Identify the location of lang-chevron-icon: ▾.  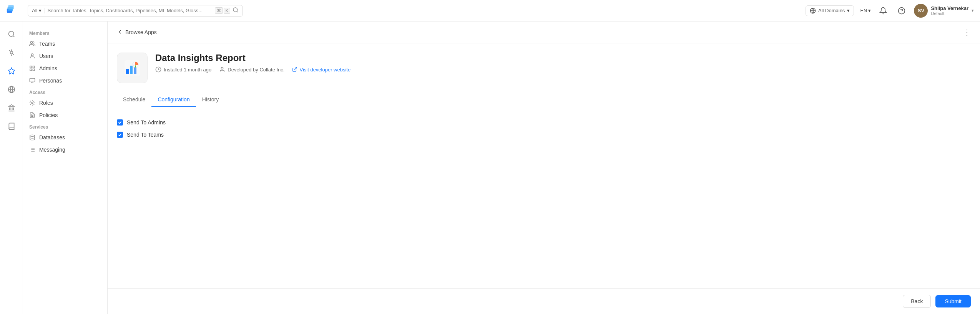
(869, 11).